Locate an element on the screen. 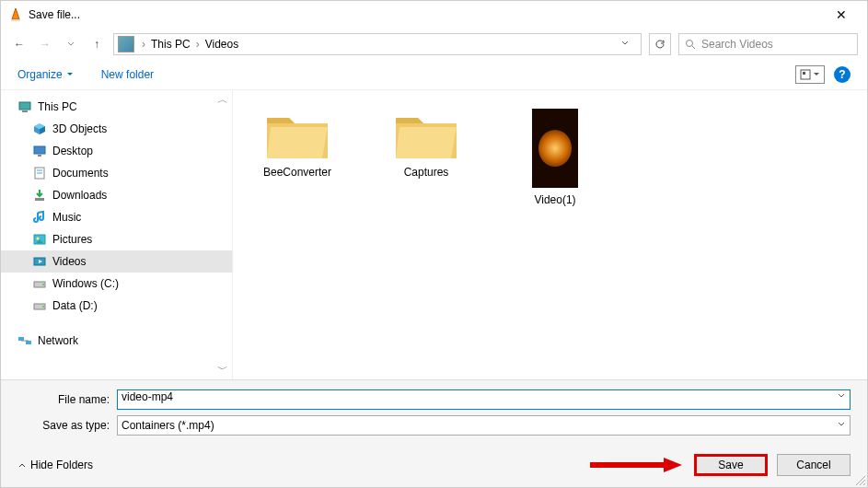  view-options-button is located at coordinates (810, 75).